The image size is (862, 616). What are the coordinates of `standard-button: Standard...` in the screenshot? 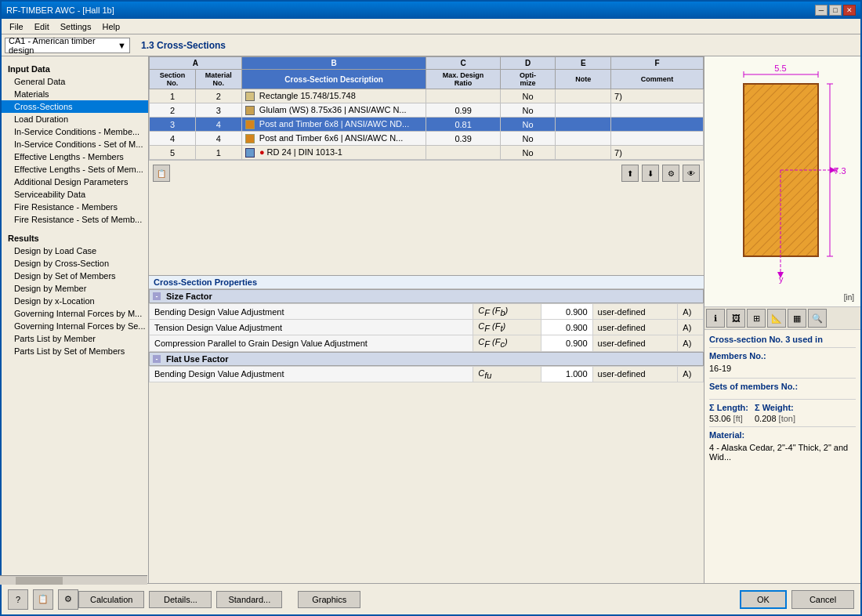 It's located at (249, 600).